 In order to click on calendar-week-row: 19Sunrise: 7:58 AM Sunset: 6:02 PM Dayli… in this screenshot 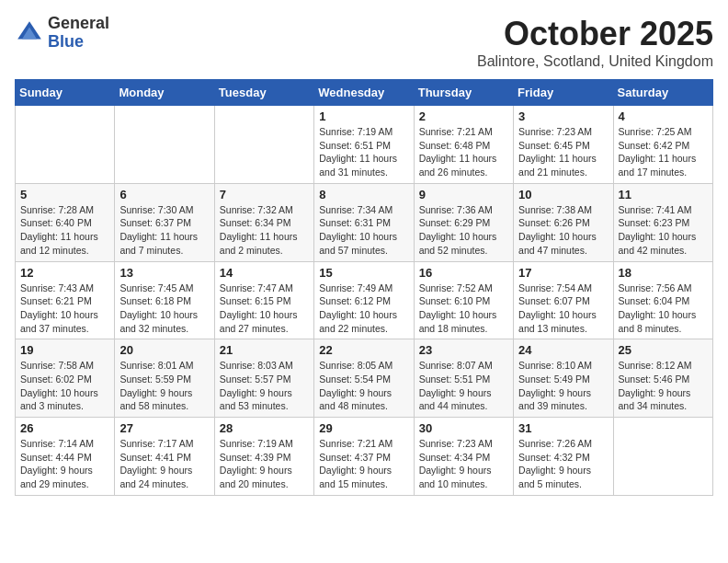, I will do `click(364, 379)`.